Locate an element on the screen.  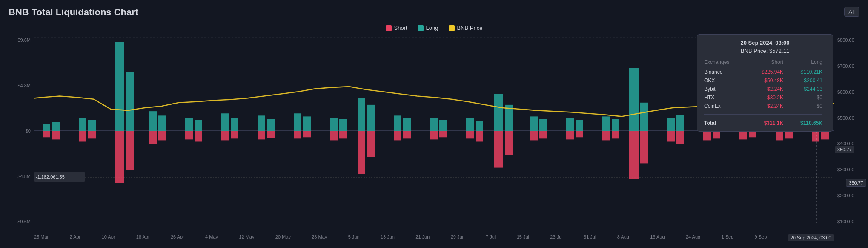
x-label-21: 1 Sep is located at coordinates (727, 238).